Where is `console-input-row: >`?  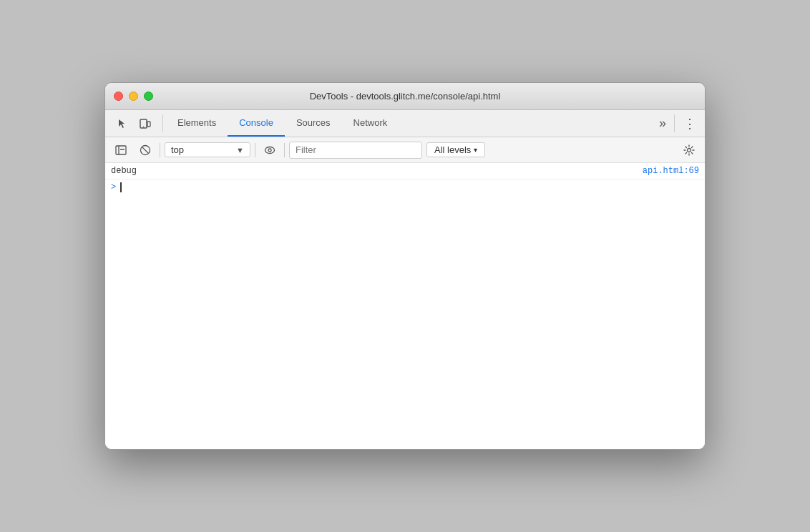 console-input-row: > is located at coordinates (405, 187).